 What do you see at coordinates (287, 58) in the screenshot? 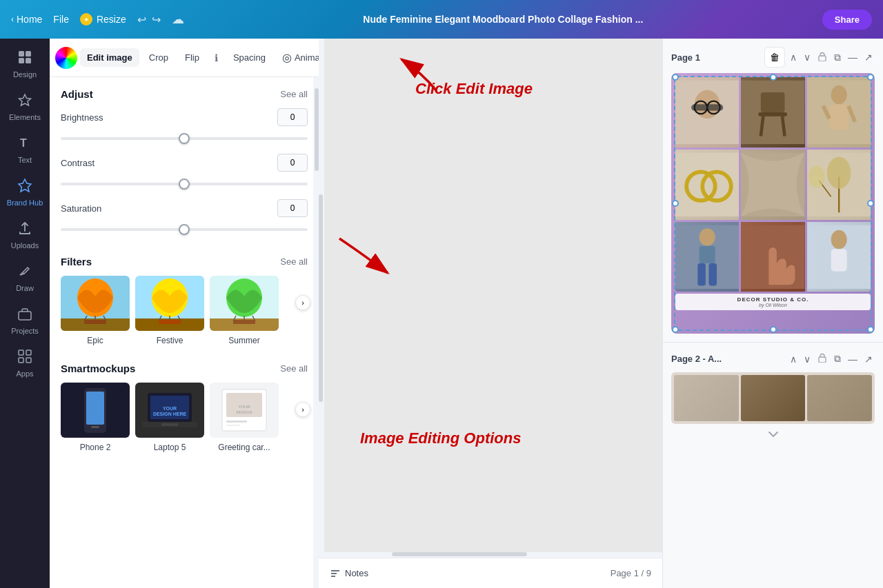
I see `animate-icon: ◎` at bounding box center [287, 58].